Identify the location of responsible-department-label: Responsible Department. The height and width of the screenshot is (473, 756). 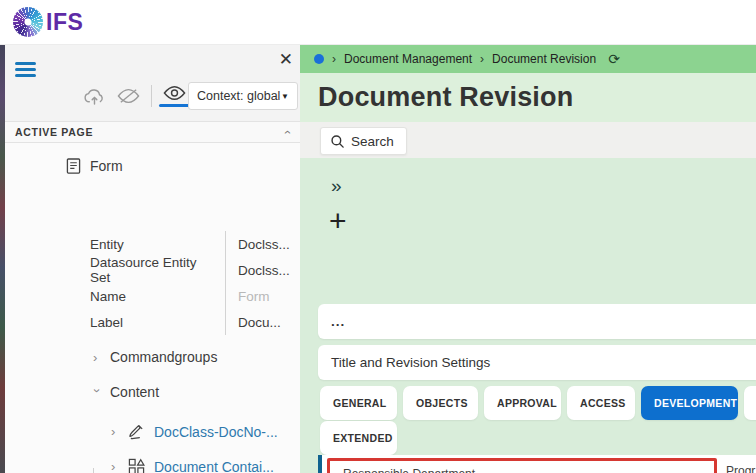
(409, 470).